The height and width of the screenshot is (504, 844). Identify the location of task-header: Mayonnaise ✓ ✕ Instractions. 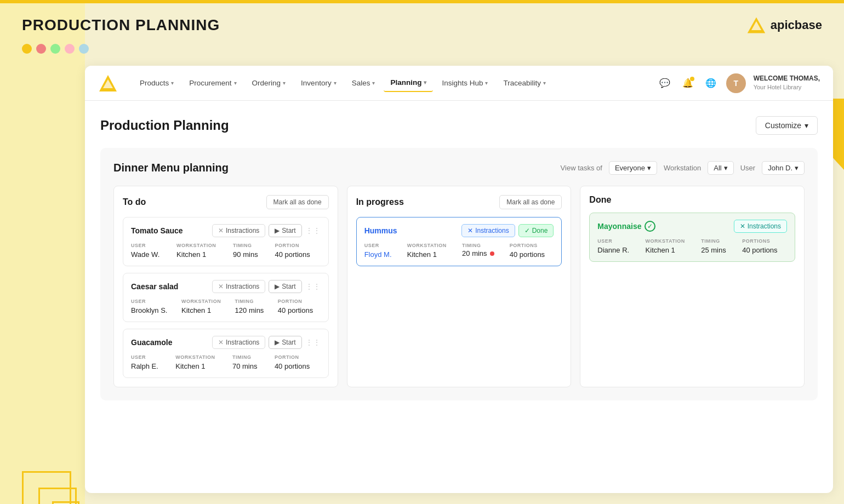
(692, 226).